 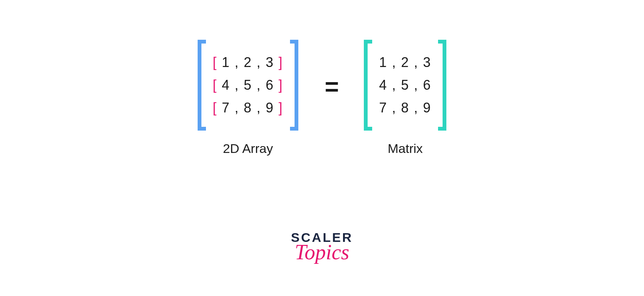 What do you see at coordinates (405, 108) in the screenshot?
I see `matrix-row: 7 , 8 , 9` at bounding box center [405, 108].